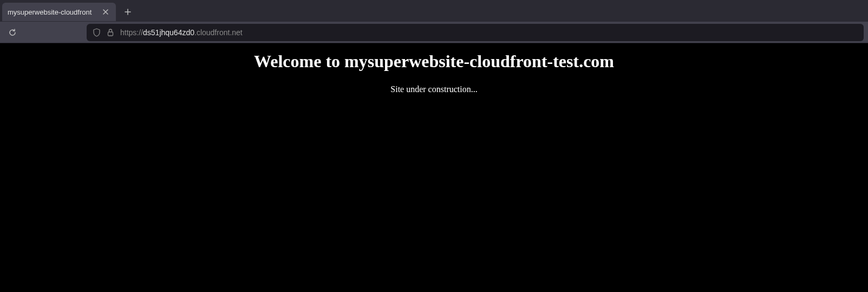 The image size is (868, 292). I want to click on address-bar: https://ds51jhqu64zd0.cloudfront.net, so click(475, 33).